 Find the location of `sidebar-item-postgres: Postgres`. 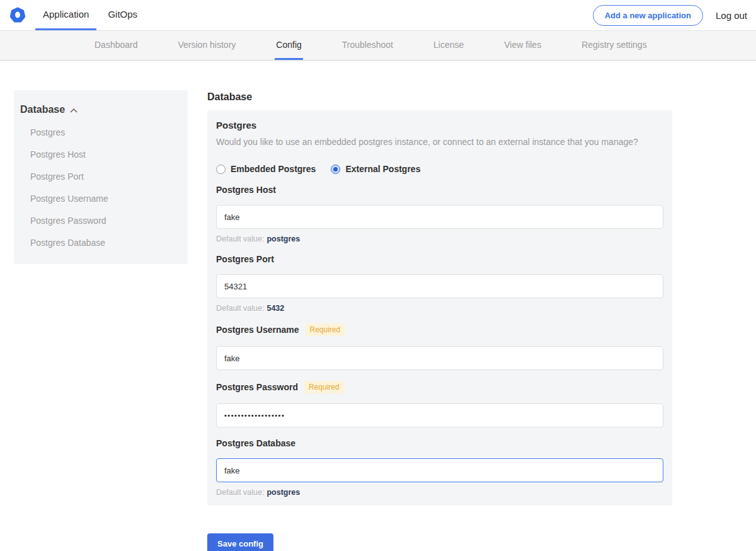

sidebar-item-postgres: Postgres is located at coordinates (109, 132).